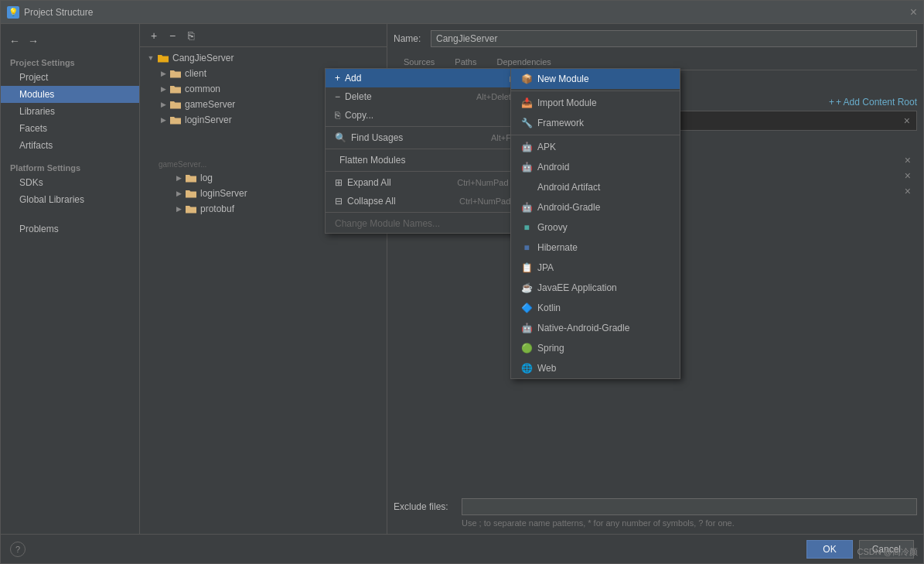 The width and height of the screenshot is (924, 564). Describe the element at coordinates (527, 368) in the screenshot. I see `web-icon: 🌐` at that location.